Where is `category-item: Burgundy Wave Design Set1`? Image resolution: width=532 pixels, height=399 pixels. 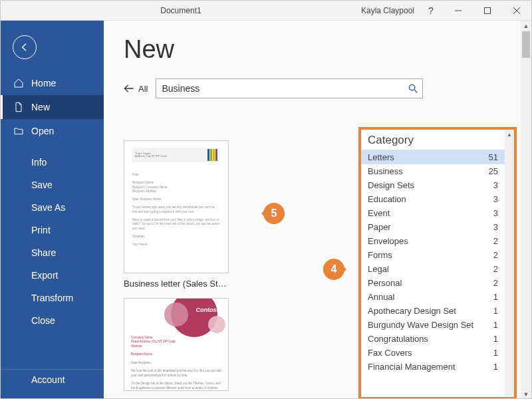 category-item: Burgundy Wave Design Set1 is located at coordinates (433, 325).